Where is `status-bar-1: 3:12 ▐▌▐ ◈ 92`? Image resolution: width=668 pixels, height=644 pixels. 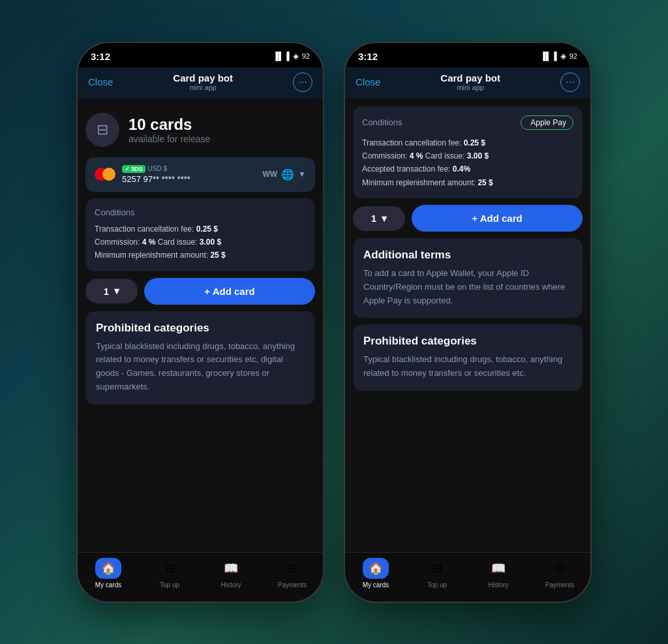
status-bar-1: 3:12 ▐▌▐ ◈ 92 is located at coordinates (200, 55).